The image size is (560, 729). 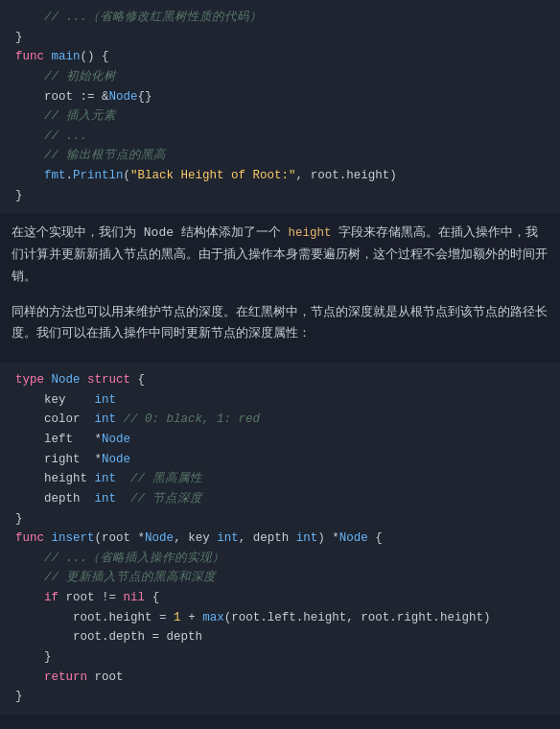 I want to click on code-line: depth int // 节点深度, so click(x=280, y=499).